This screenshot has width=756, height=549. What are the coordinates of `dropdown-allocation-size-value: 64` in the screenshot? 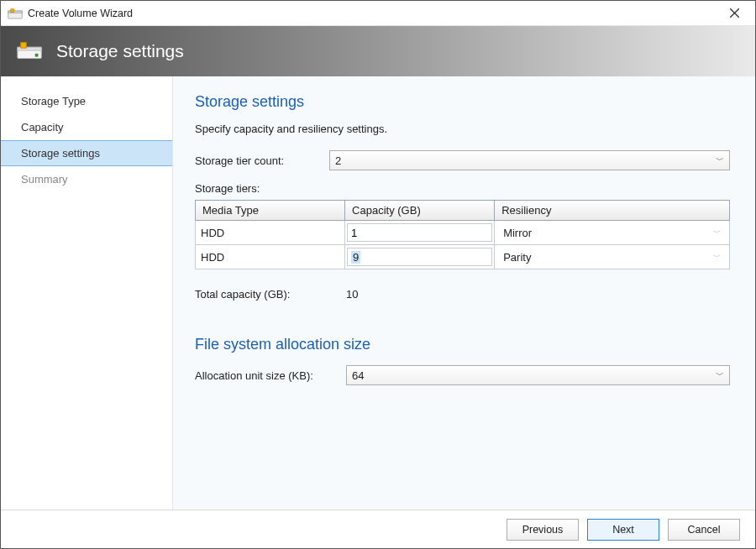 It's located at (358, 376).